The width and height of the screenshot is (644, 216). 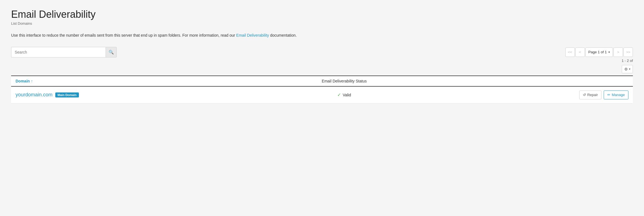 What do you see at coordinates (344, 81) in the screenshot?
I see `status-col-label: Email Deliverability Status` at bounding box center [344, 81].